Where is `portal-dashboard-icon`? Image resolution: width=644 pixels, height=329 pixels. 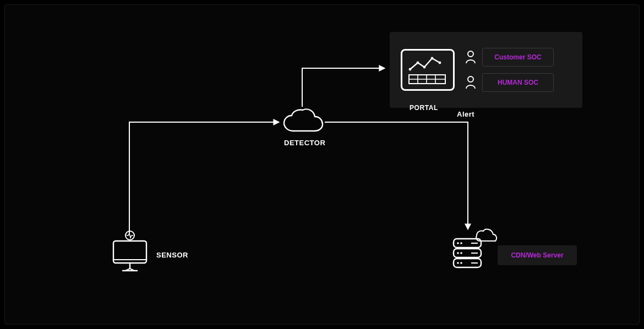
portal-dashboard-icon is located at coordinates (428, 70).